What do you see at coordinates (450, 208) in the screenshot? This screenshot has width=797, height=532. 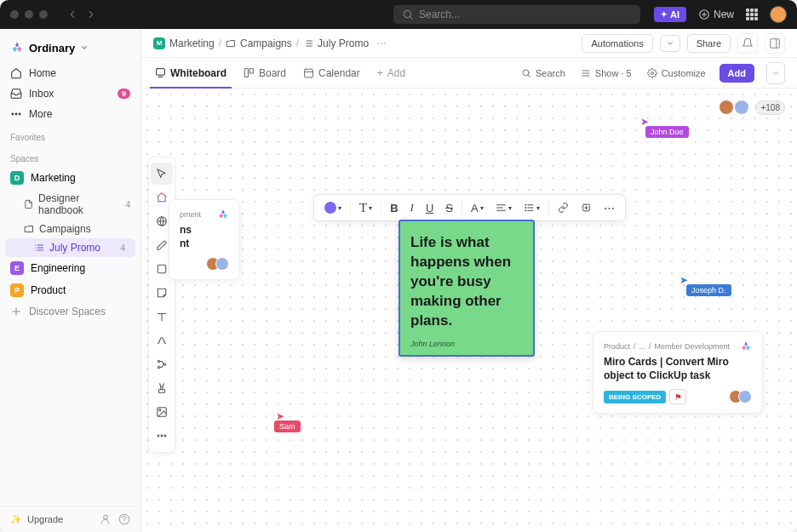 I see `fmt-strike: S` at bounding box center [450, 208].